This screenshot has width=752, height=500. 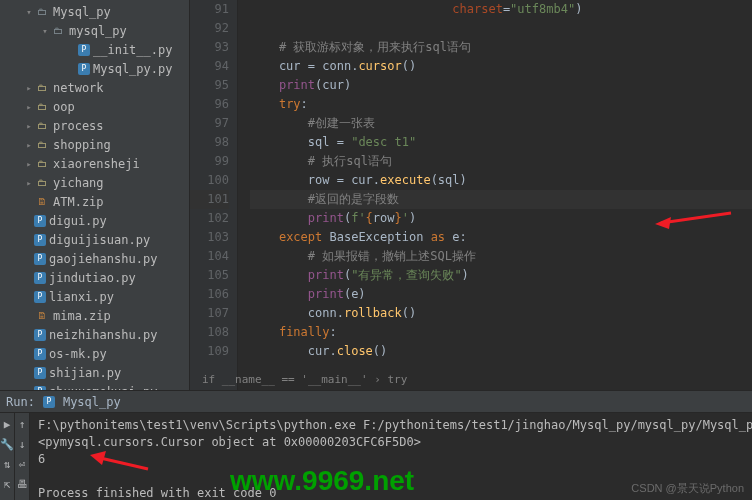 I want to click on line-number: 99, so click(x=210, y=162).